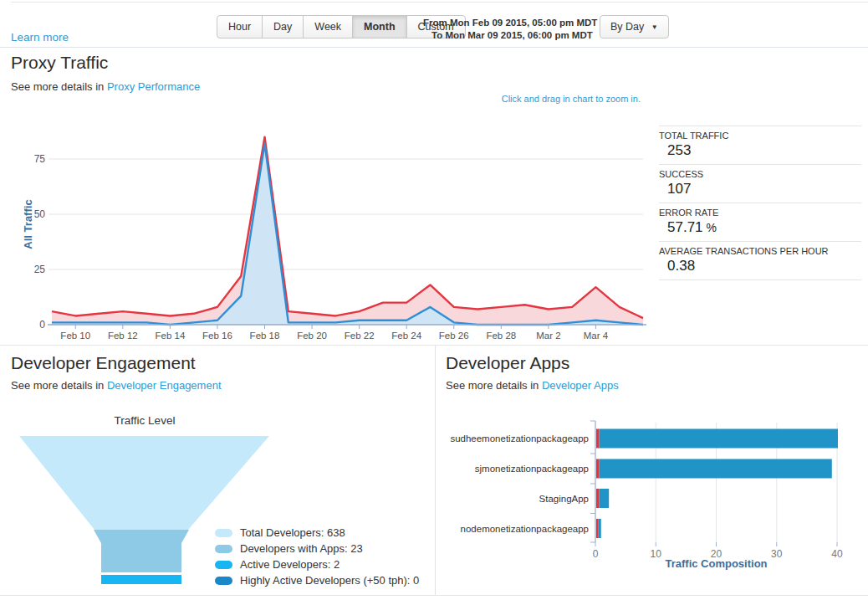 The height and width of the screenshot is (600, 868). I want to click on stat-value: 0.38, so click(760, 266).